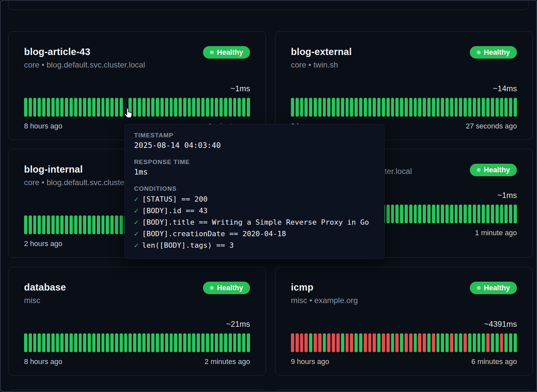 This screenshot has height=392, width=537. Describe the element at coordinates (404, 391) in the screenshot. I see `endpoint-card-partial-bottom-right` at that location.